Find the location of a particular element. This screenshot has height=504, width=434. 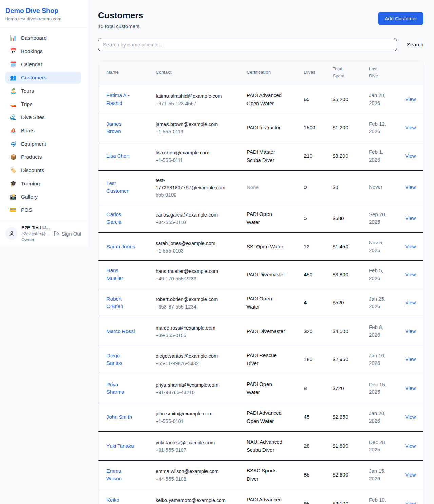

tag-icon: 🏷️ is located at coordinates (13, 170).